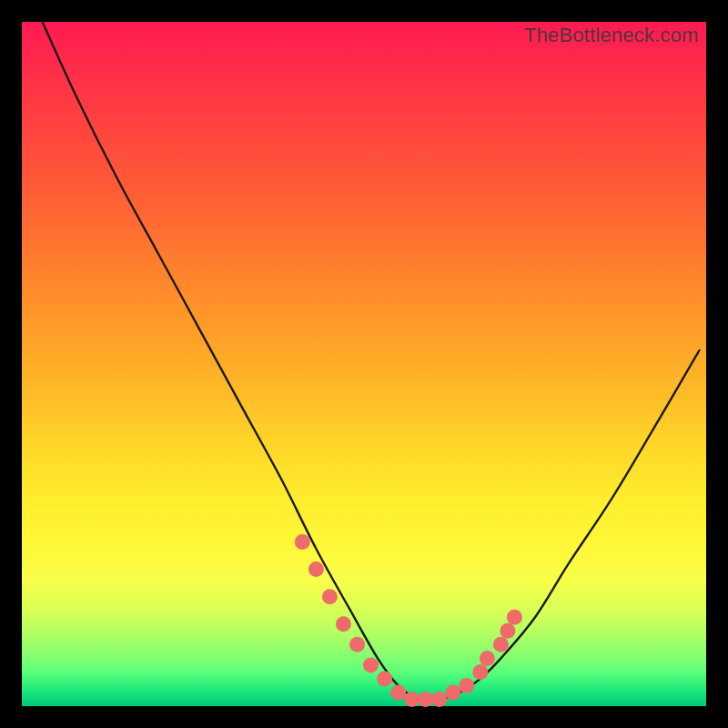 The height and width of the screenshot is (728, 728). I want to click on markers-group, so click(409, 621).